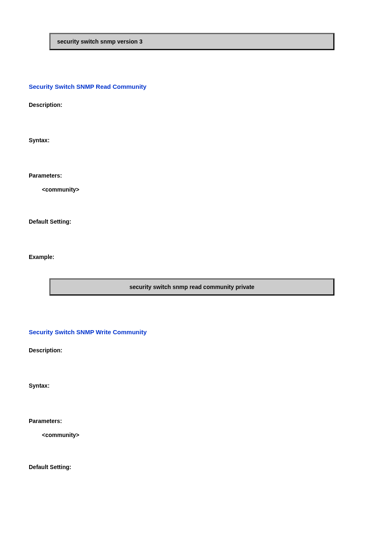  Describe the element at coordinates (196, 332) in the screenshot. I see `section-title: Security Switch SNMP Write Community` at that location.